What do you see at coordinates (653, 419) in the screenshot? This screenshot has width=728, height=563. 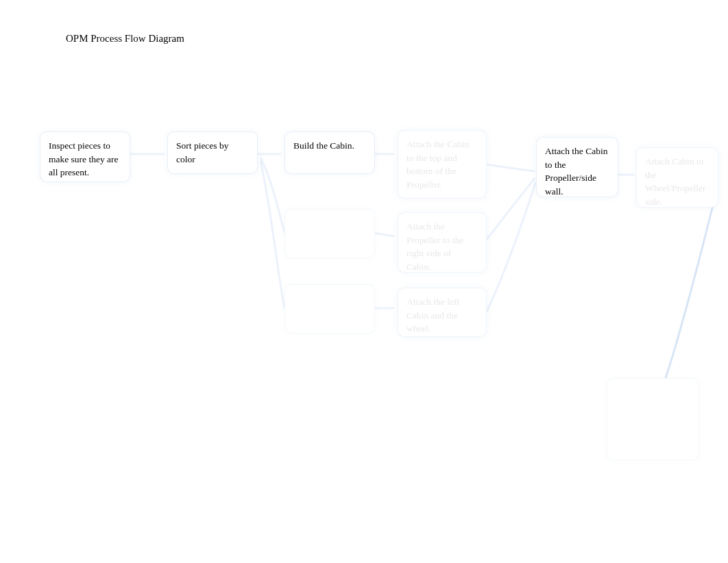 I see `node-bottom-right` at bounding box center [653, 419].